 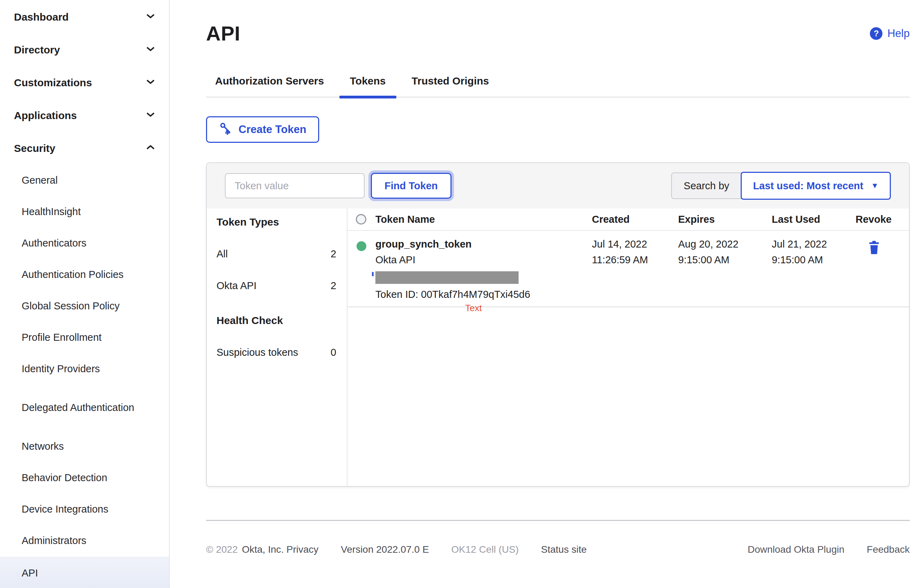 I want to click on filter-label: Suspicious tokens, so click(x=257, y=352).